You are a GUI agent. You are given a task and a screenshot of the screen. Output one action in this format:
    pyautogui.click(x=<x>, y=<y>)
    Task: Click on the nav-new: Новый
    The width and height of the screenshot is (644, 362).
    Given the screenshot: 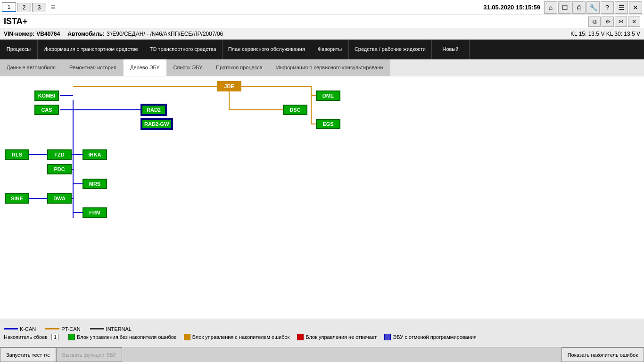 What is the action you would take?
    pyautogui.click(x=451, y=49)
    